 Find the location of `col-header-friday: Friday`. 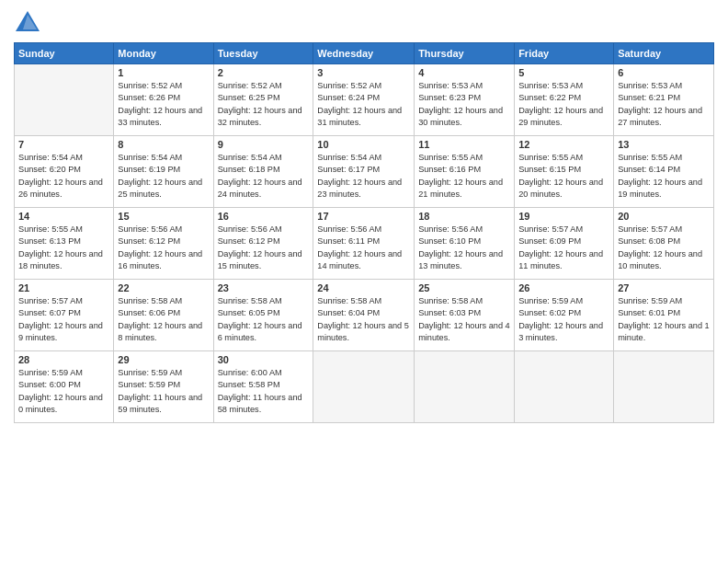

col-header-friday: Friday is located at coordinates (564, 53).